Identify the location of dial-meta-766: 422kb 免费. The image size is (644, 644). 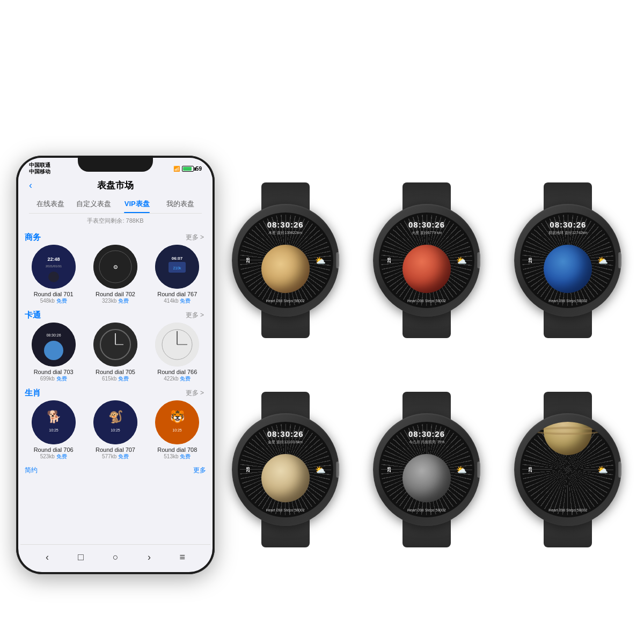
(177, 379).